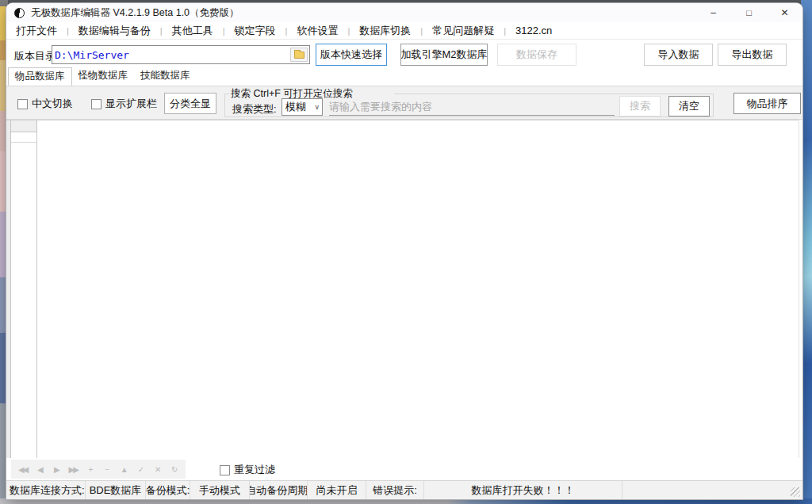 The width and height of the screenshot is (812, 504). Describe the element at coordinates (40, 76) in the screenshot. I see `tab-item-database: 物品数据库` at that location.